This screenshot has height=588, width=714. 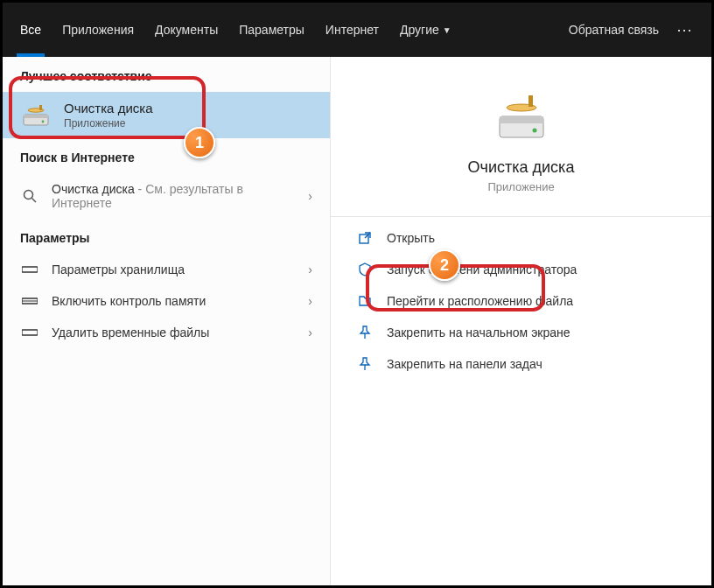 I want to click on tab-all: Все, so click(x=31, y=30).